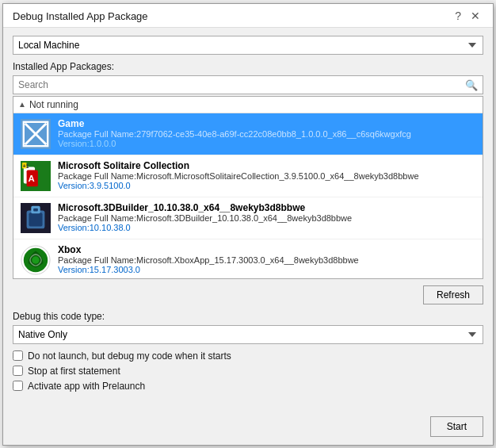 The width and height of the screenshot is (496, 448). What do you see at coordinates (267, 218) in the screenshot?
I see `package-full-name: Package Full Name:Microsoft.3DBuilder_10…` at bounding box center [267, 218].